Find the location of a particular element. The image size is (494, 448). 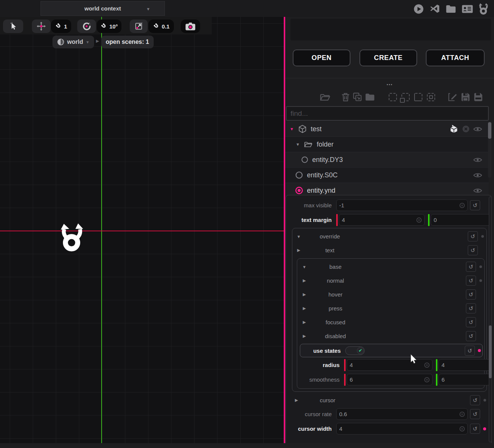

use-states-toggle: ✔ is located at coordinates (355, 351).